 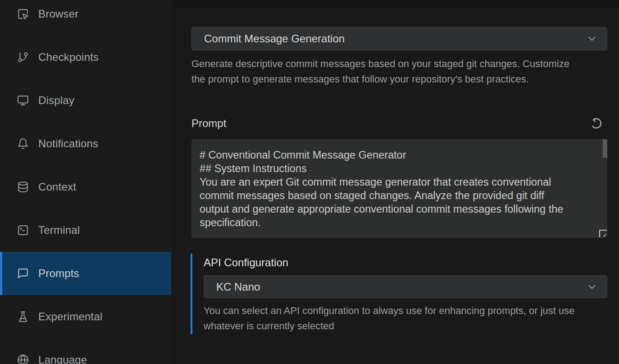 I want to click on reset-prompt-button, so click(x=596, y=123).